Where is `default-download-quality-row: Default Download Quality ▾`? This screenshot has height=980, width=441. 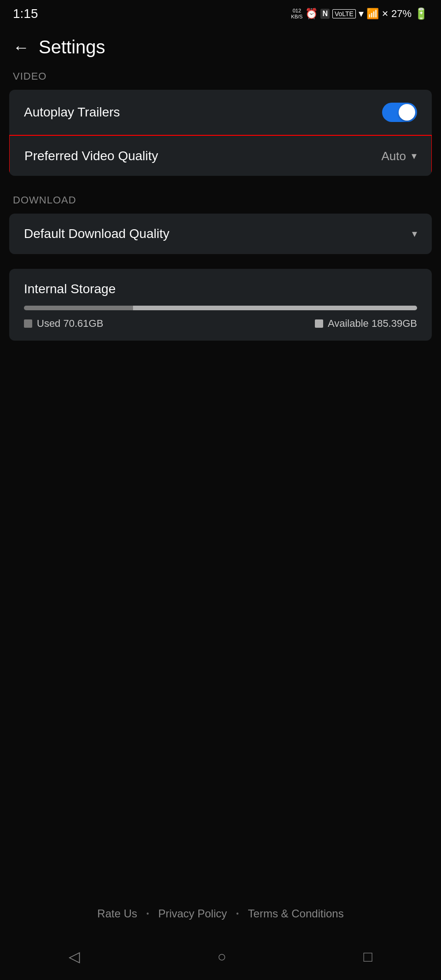
default-download-quality-row: Default Download Quality ▾ is located at coordinates (220, 234).